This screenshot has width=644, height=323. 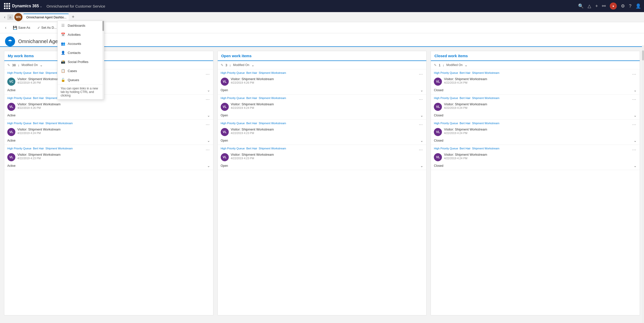 I want to click on help-icon: ?, so click(x=630, y=6).